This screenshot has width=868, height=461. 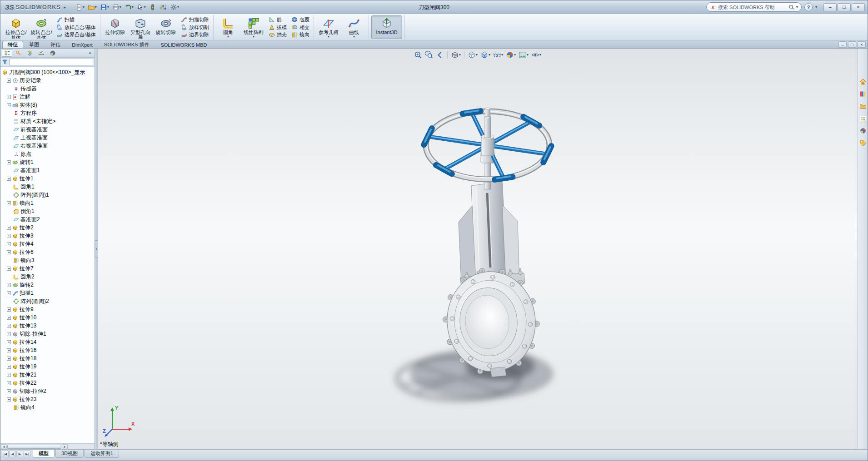 What do you see at coordinates (70, 454) in the screenshot?
I see `document-tab-2: 3D视图` at bounding box center [70, 454].